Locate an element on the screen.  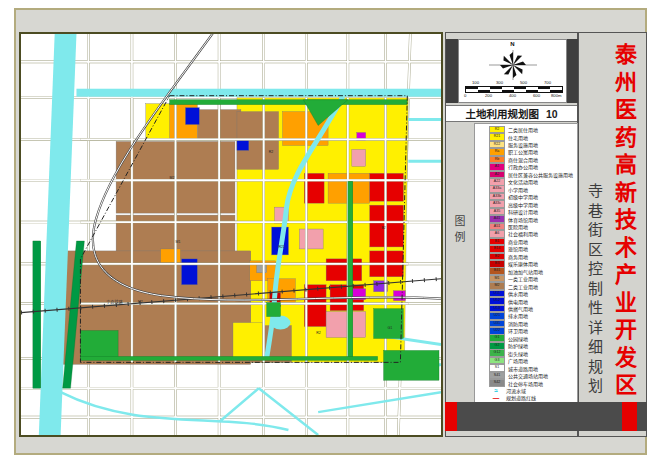
legend-swatch: Ra is located at coordinates (497, 152).